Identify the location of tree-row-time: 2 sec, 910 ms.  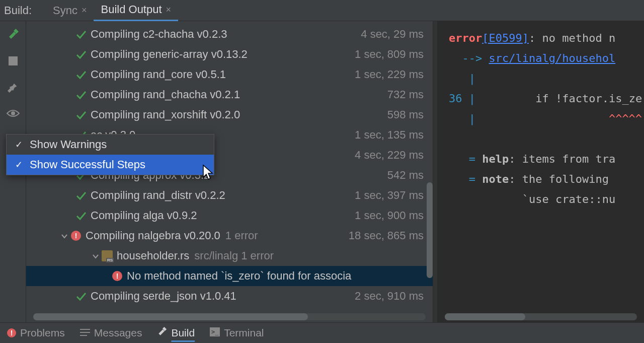
(389, 296).